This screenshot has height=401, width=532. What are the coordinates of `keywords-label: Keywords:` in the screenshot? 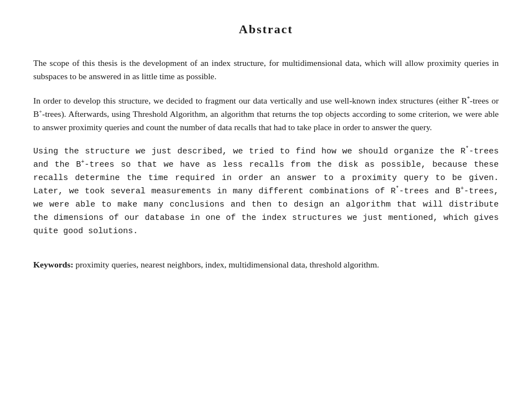 It's located at (53, 265).